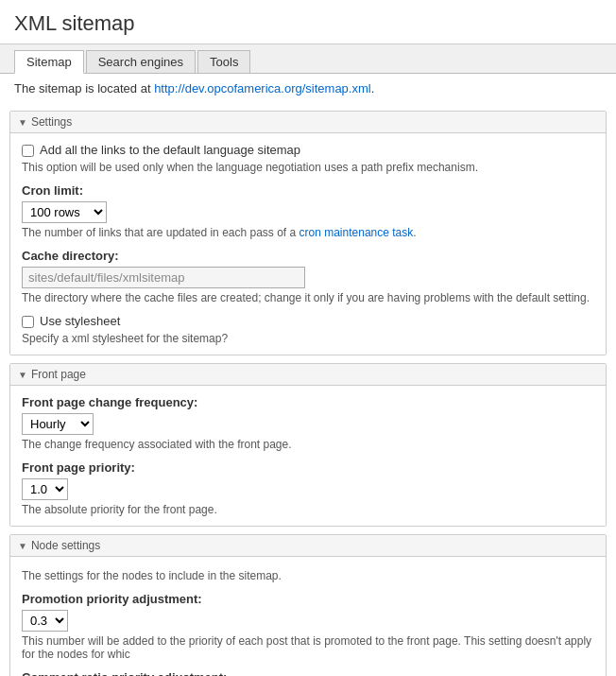 The width and height of the screenshot is (616, 676). What do you see at coordinates (64, 212) in the screenshot?
I see `cron-select: 100 rows 200 rows 500 rows 1000 rows Unl…` at bounding box center [64, 212].